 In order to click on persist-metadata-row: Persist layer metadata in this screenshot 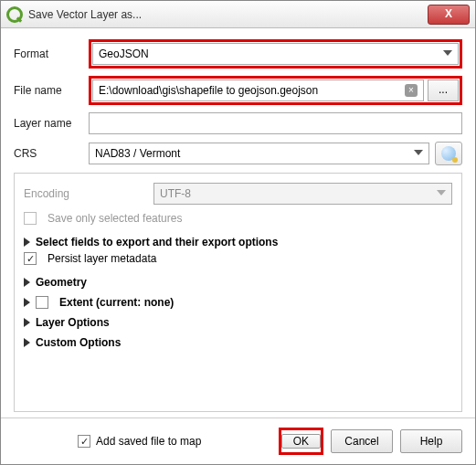, I will do `click(238, 259)`.